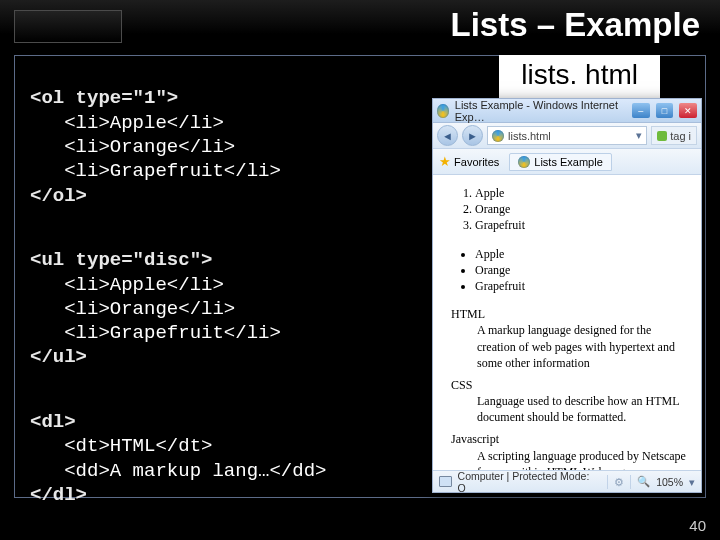 This screenshot has height=540, width=720. What do you see at coordinates (644, 482) in the screenshot?
I see `zoom-icon: 🔍` at bounding box center [644, 482].